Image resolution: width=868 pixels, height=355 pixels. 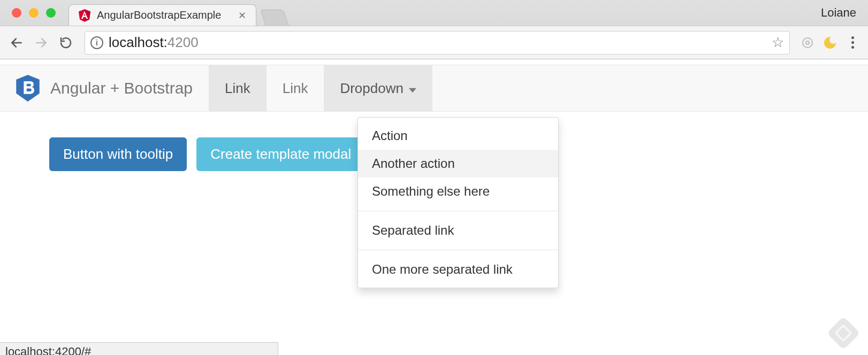 I want to click on nav-dropdown-toggle: Dropdown, so click(x=378, y=88).